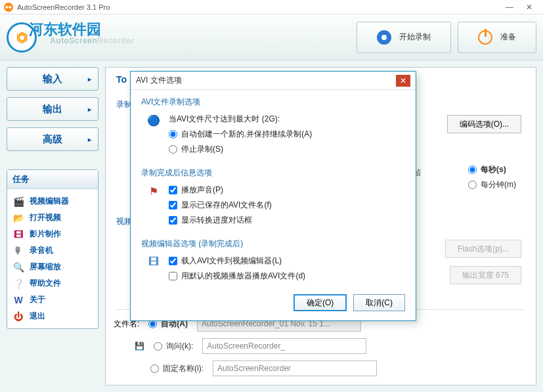 The image size is (543, 392). Describe the element at coordinates (53, 284) in the screenshot. I see `task-item-5: ❔帮助文件` at that location.